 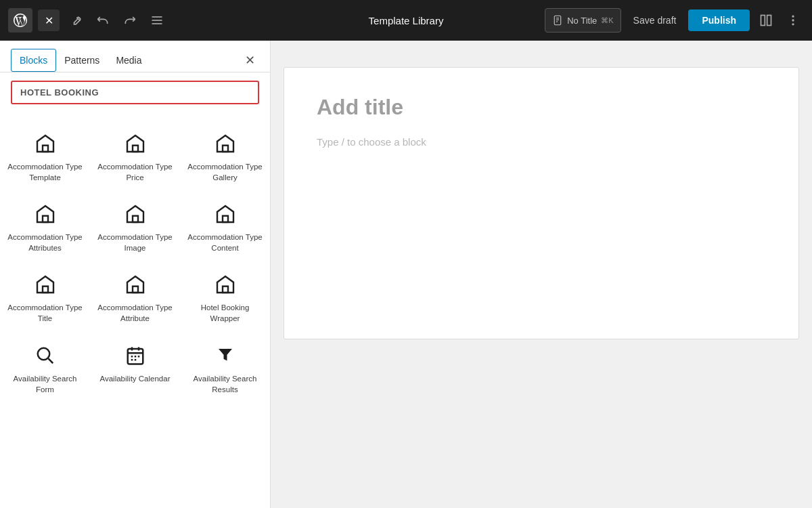 I want to click on search-icon, so click(x=45, y=356).